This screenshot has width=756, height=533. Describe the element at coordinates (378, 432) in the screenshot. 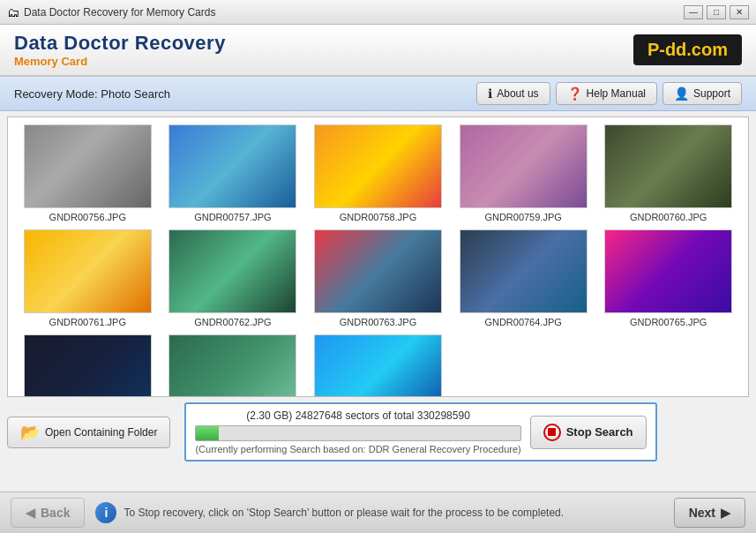

I see `status-area: 📂 Open Containing Folder (2.30 GB) 24827…` at that location.